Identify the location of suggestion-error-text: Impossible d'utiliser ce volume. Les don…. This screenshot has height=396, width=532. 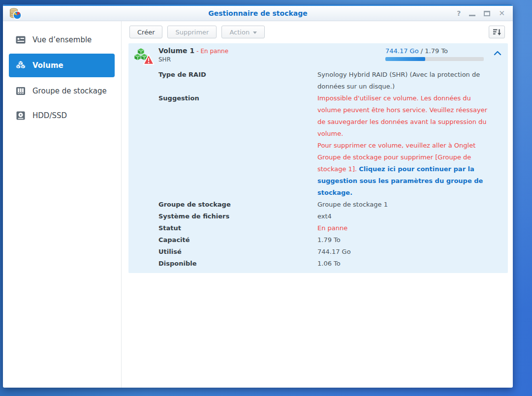
(403, 116).